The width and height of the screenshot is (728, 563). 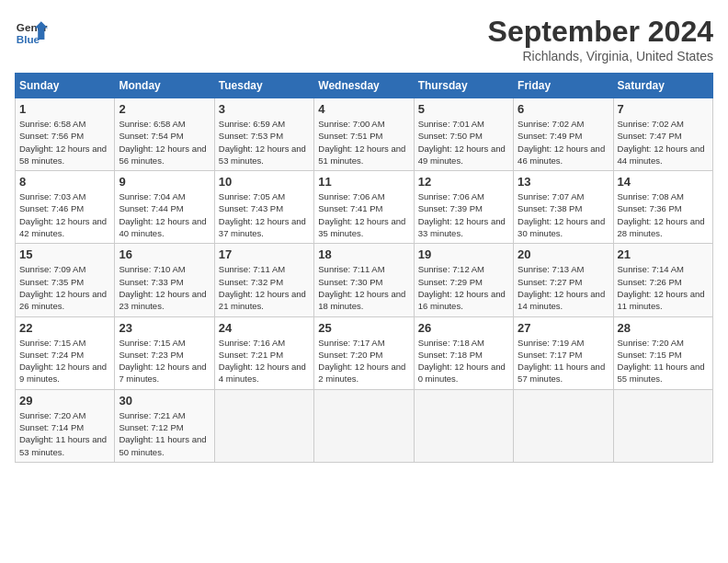 What do you see at coordinates (264, 208) in the screenshot?
I see `calendar-cell: 10Sunrise: 7:05 AM Sunset: 7:43 PM Dayli…` at bounding box center [264, 208].